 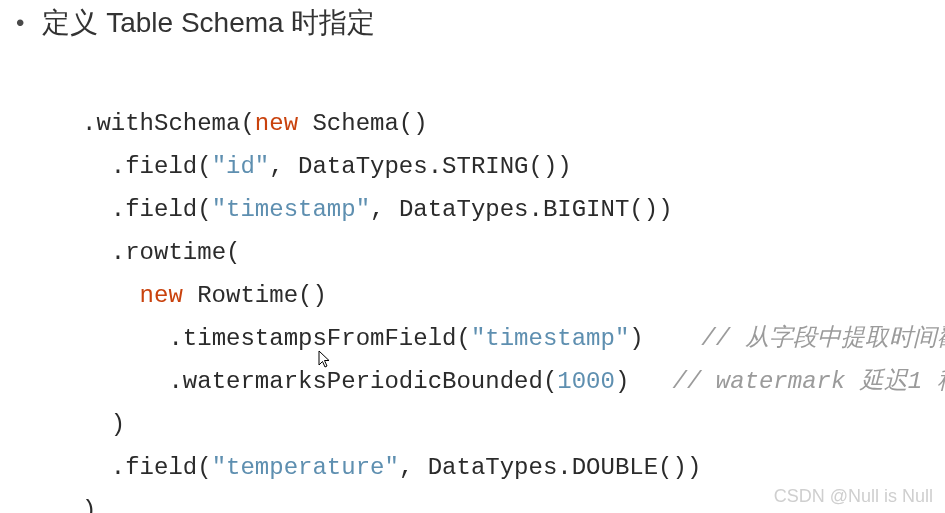 I want to click on code-line: .field("timestamp", DataTypes.BIGINT()), so click(x=514, y=210).